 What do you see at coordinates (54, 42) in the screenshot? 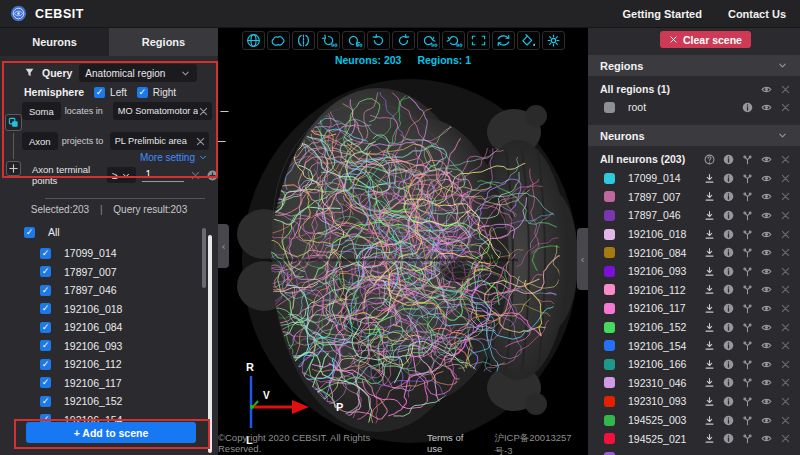
I see `tab-neurons: Neurons` at bounding box center [54, 42].